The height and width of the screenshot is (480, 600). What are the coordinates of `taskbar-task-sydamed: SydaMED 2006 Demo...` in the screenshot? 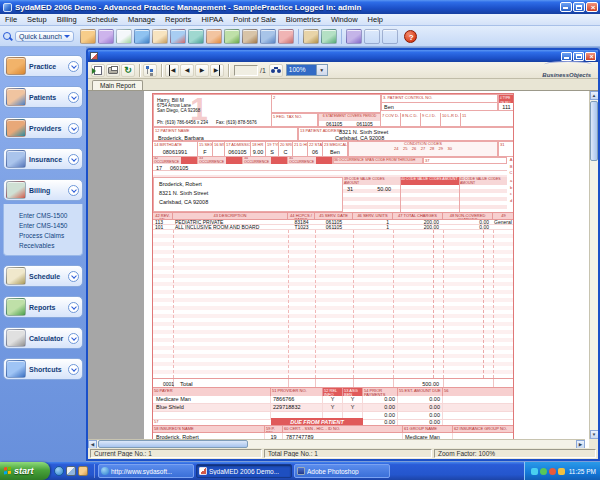 It's located at (244, 471).